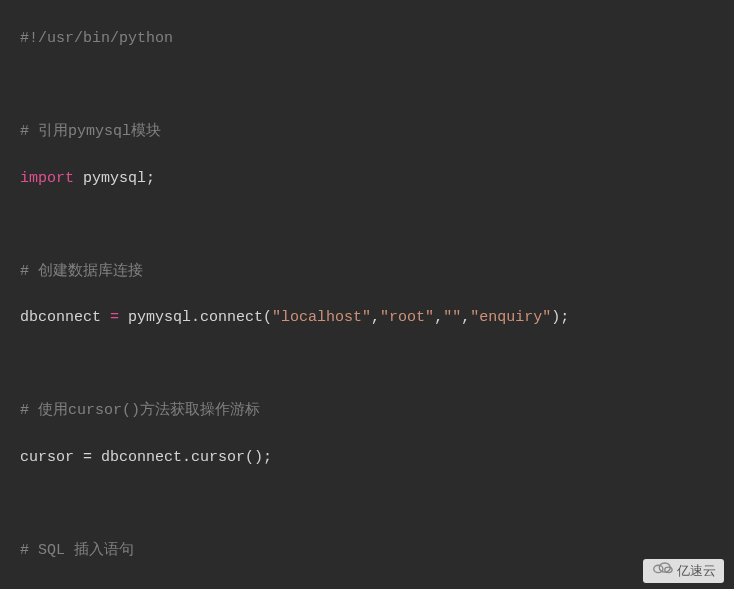 The height and width of the screenshot is (589, 734). What do you see at coordinates (662, 571) in the screenshot?
I see `cloud-icon` at bounding box center [662, 571].